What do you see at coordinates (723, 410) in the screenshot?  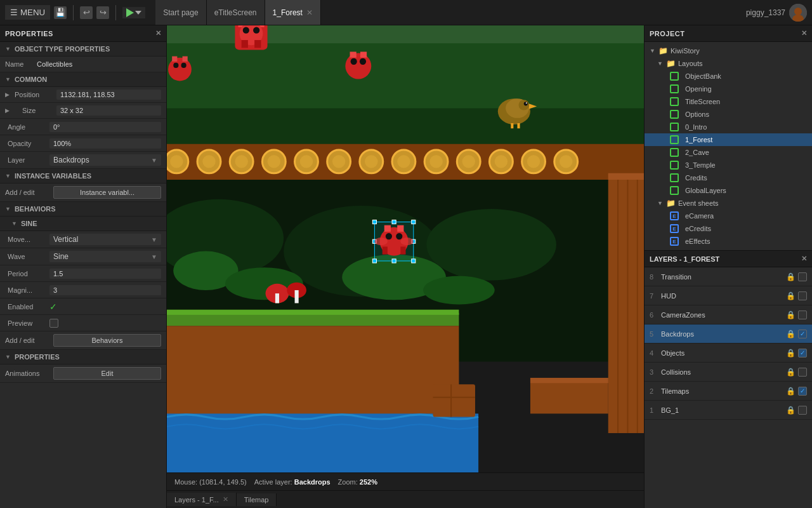 I see `layer-name-bg1: BG_1` at bounding box center [723, 410].